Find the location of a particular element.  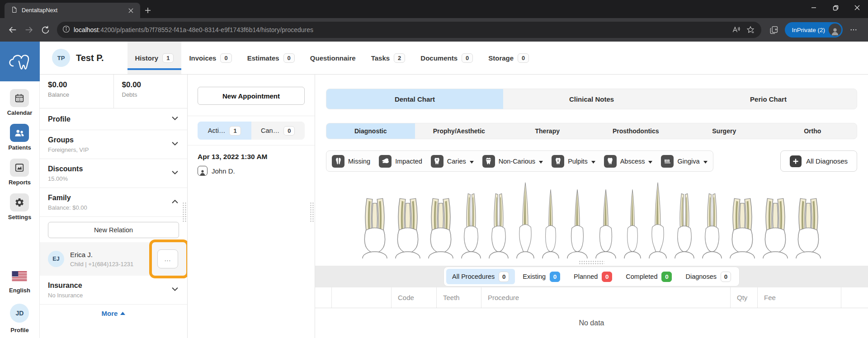

tab-close-icon is located at coordinates (131, 10).